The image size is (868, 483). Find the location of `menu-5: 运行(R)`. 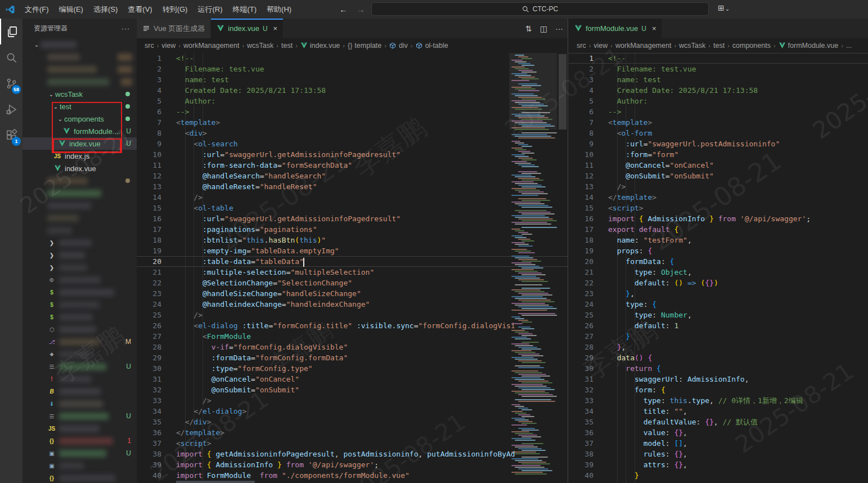

menu-5: 运行(R) is located at coordinates (210, 9).